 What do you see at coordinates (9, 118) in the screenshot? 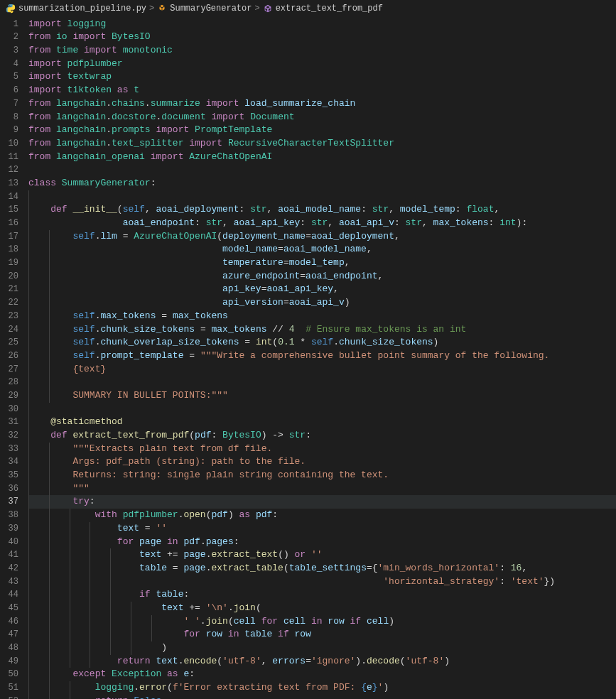
I see `line-number: 8` at bounding box center [9, 118].